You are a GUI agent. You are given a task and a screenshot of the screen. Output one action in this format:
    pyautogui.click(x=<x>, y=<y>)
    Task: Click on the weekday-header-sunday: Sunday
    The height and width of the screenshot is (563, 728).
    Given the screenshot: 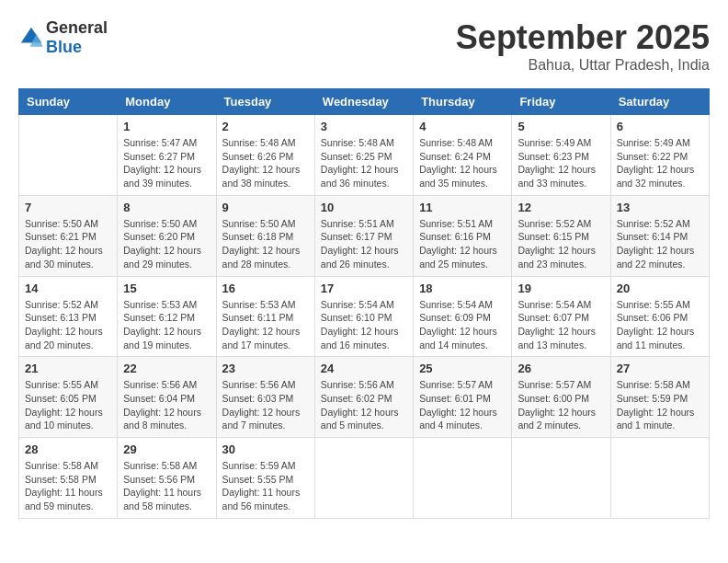 What is the action you would take?
    pyautogui.click(x=68, y=102)
    